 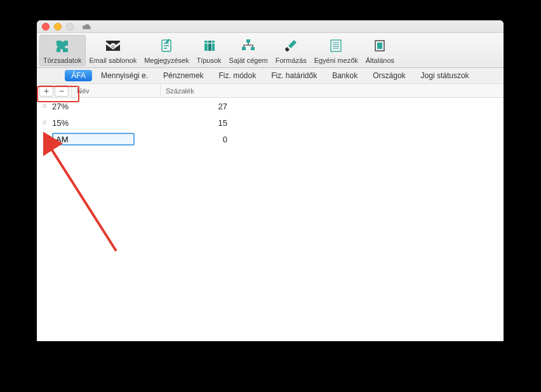 I want to click on tab-fiz-hataridok: Fiz. határidők, so click(x=294, y=76).